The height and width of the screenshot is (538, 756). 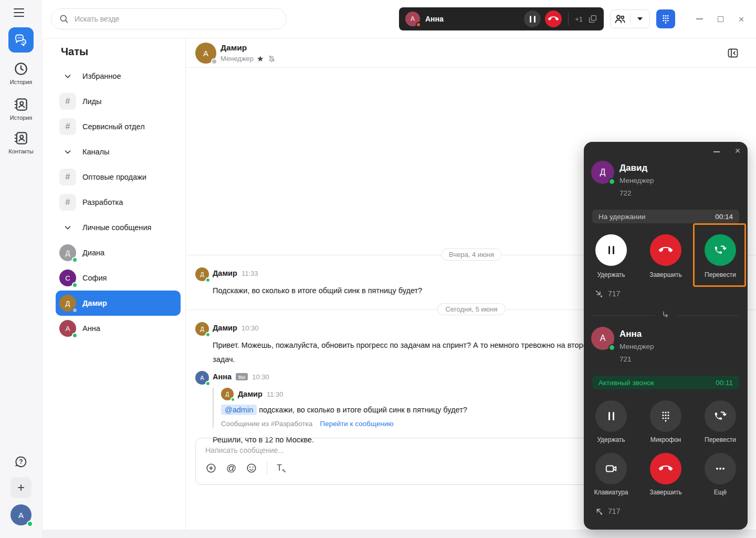 What do you see at coordinates (237, 59) in the screenshot?
I see `conversation-role: Менеджер` at bounding box center [237, 59].